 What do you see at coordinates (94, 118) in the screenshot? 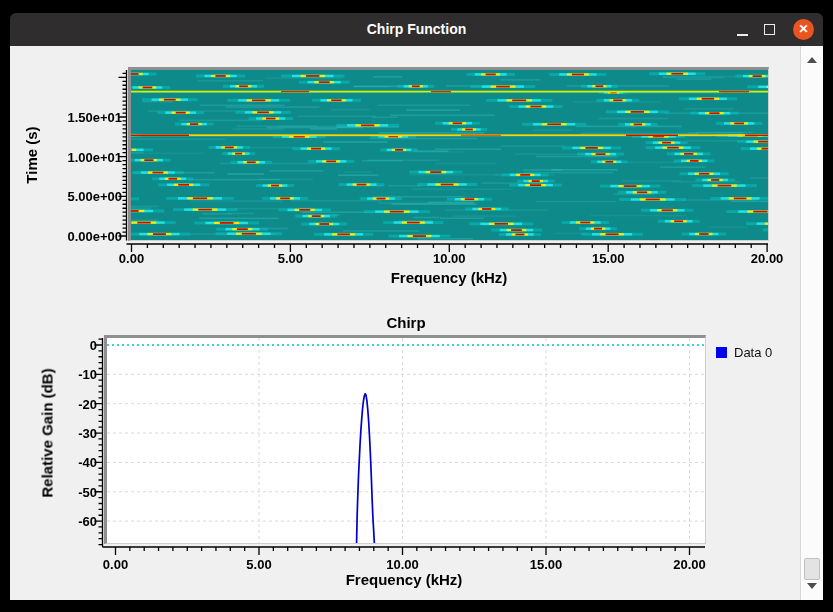
I see `spectrogram-y-tick-label: 1.50e+01` at bounding box center [94, 118].